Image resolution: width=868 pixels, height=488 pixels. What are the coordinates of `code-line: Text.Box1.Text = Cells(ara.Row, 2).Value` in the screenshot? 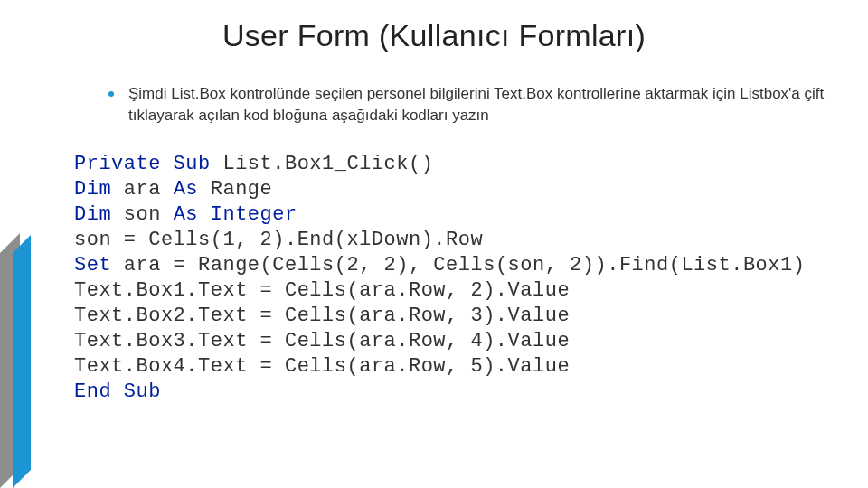 It's located at (456, 291).